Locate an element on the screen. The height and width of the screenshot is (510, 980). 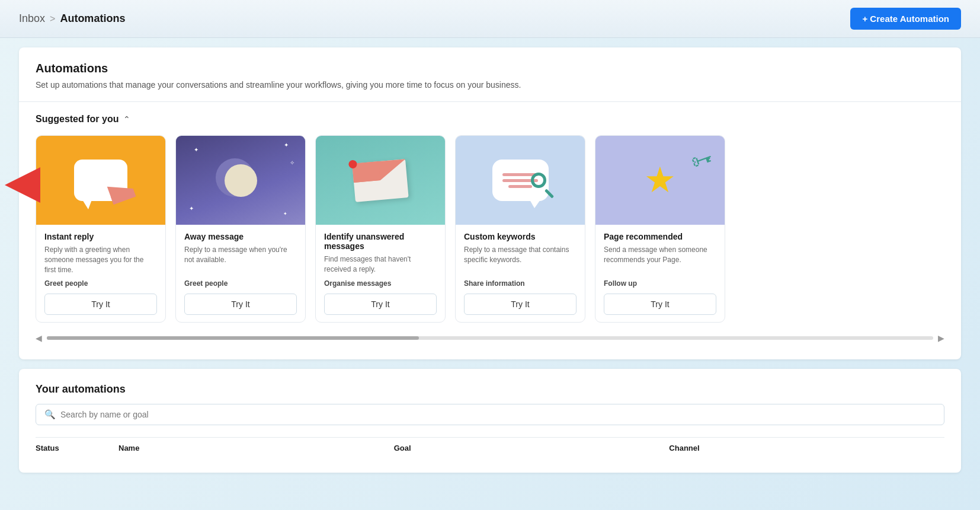
card-name-identify: Identify unanswered messages is located at coordinates (380, 241).